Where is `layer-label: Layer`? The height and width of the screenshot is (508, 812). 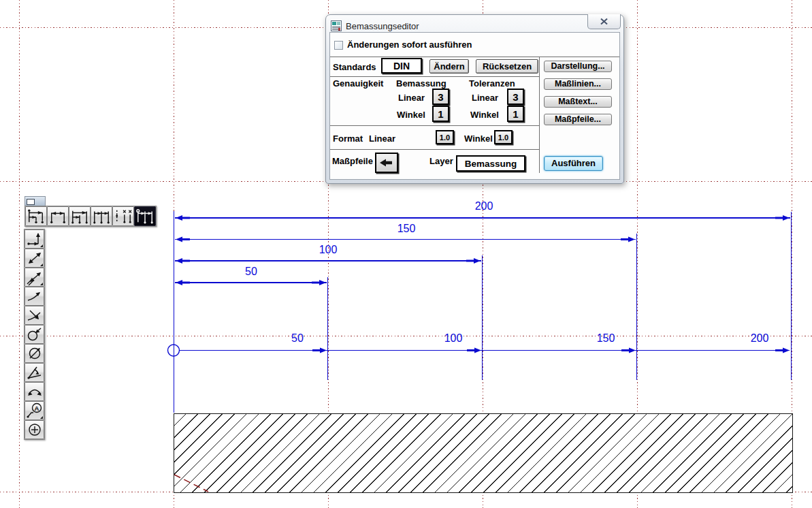 layer-label: Layer is located at coordinates (441, 161).